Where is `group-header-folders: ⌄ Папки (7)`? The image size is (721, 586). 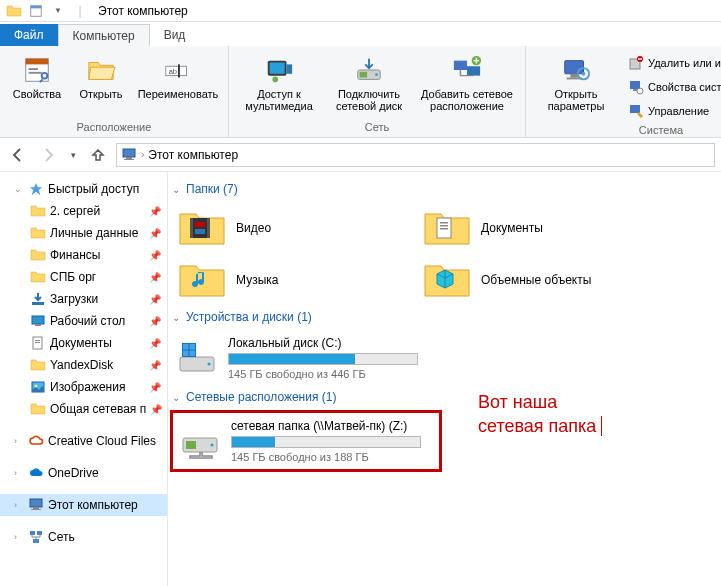 group-header-folders: ⌄ Папки (7) is located at coordinates (444, 189).